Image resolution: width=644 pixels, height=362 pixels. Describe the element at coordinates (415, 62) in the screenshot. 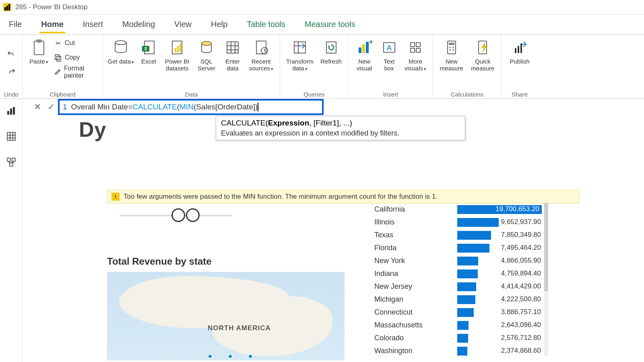

I see `more-visuals-button: More visuals` at that location.